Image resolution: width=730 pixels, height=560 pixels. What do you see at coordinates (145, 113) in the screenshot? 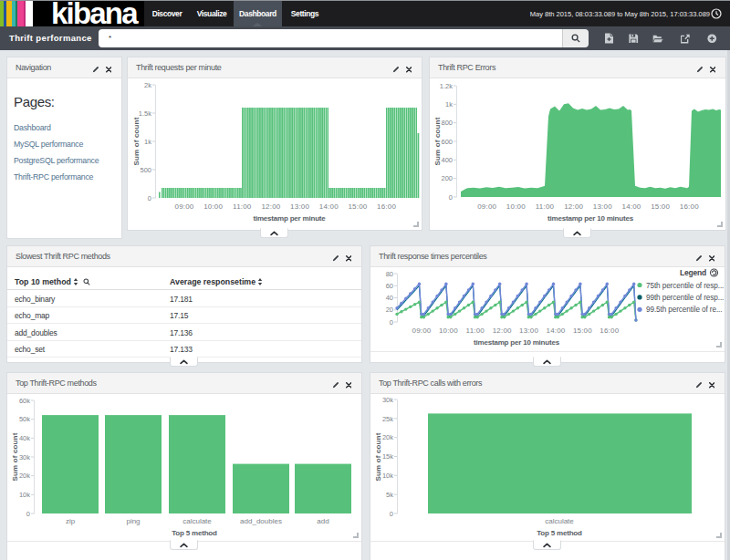
I see `svg-text: 1.5k` at bounding box center [145, 113].